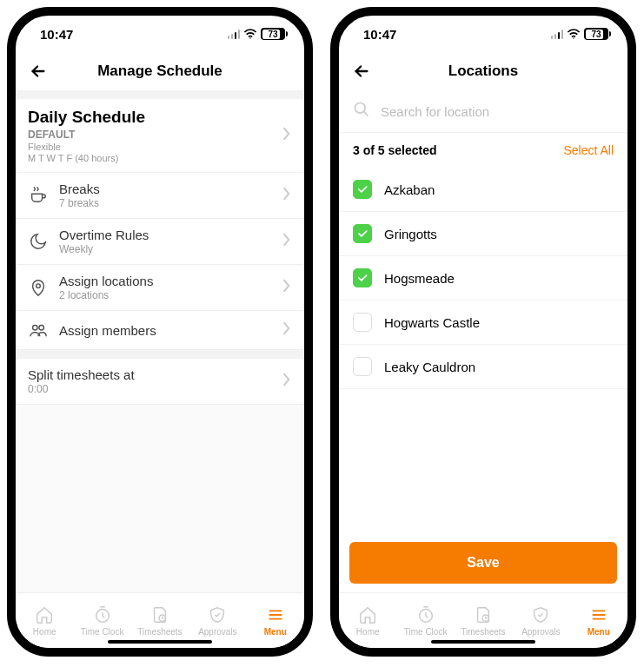 This screenshot has width=644, height=667. What do you see at coordinates (429, 367) in the screenshot?
I see `location-name: Leaky Cauldron` at bounding box center [429, 367].